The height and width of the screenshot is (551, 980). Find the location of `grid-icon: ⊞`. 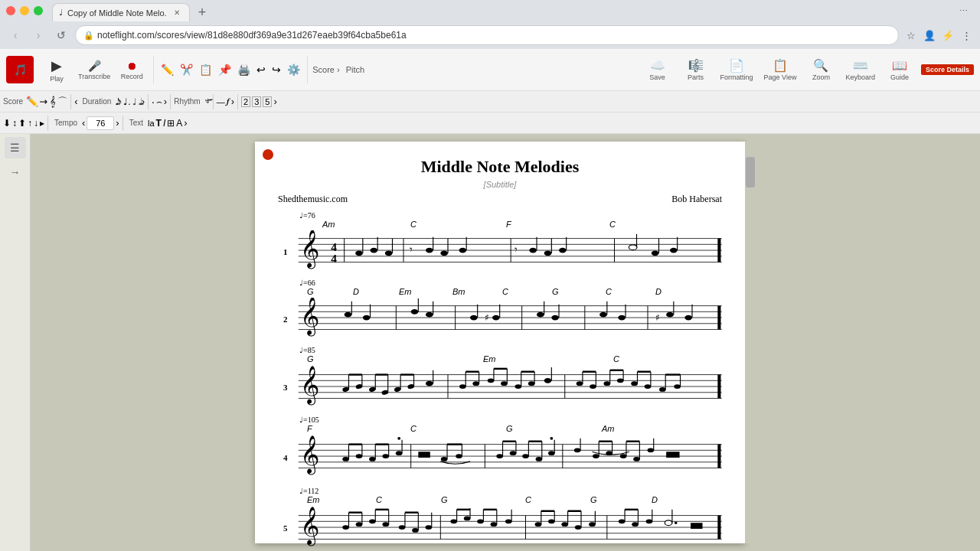

grid-icon: ⊞ is located at coordinates (171, 123).